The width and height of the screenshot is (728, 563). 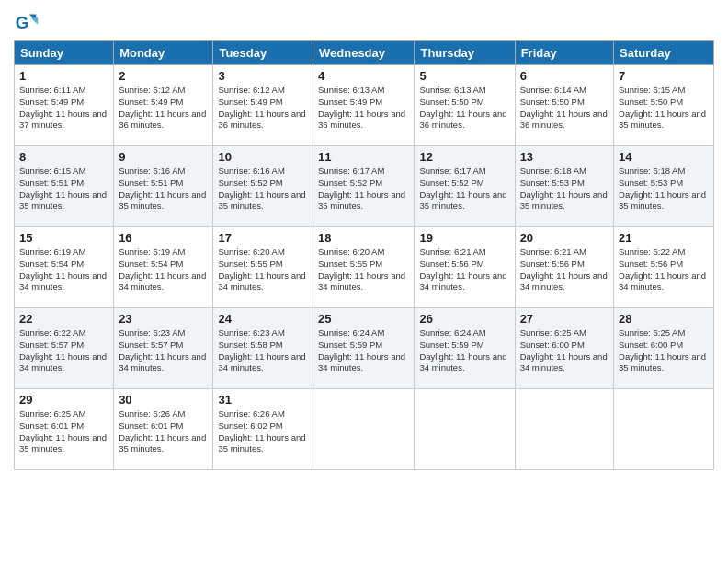 I want to click on day-detail: Sunrise: 6:26 AMSunset: 6:01 PMDaylight:…, so click(x=162, y=431).